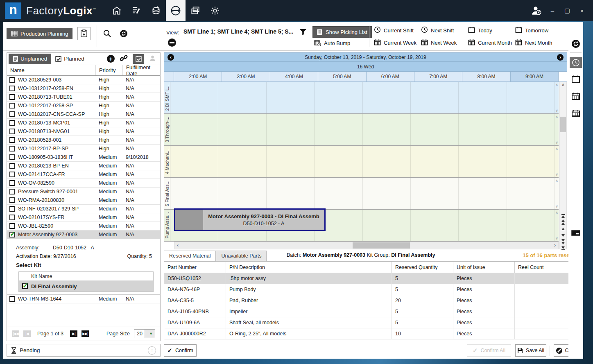  Describe the element at coordinates (560, 57) in the screenshot. I see `next-week-icon: ›` at that location.